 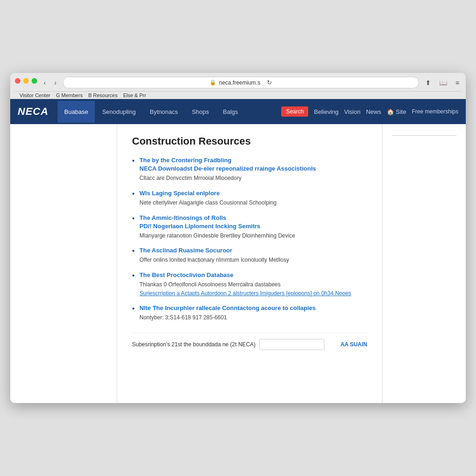 I want to click on resource-desc-2: Mlanyarge ratanotion Glndesble Brertlley…, so click(x=218, y=236).